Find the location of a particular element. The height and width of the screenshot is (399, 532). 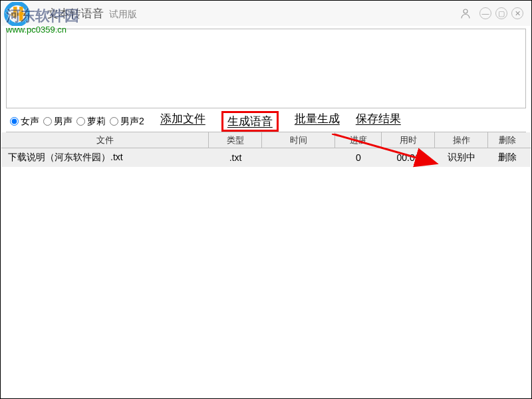

col-type: 类型 is located at coordinates (235, 140).